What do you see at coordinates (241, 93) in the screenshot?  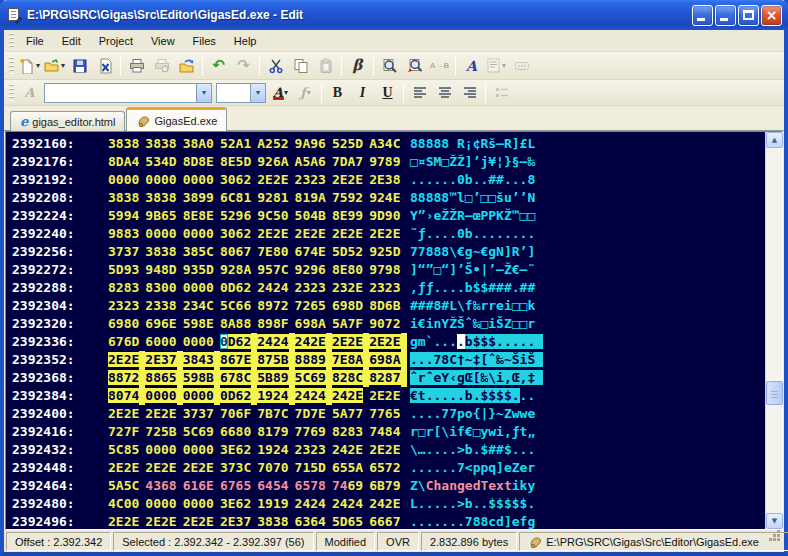 I see `font-size-select: ▾` at bounding box center [241, 93].